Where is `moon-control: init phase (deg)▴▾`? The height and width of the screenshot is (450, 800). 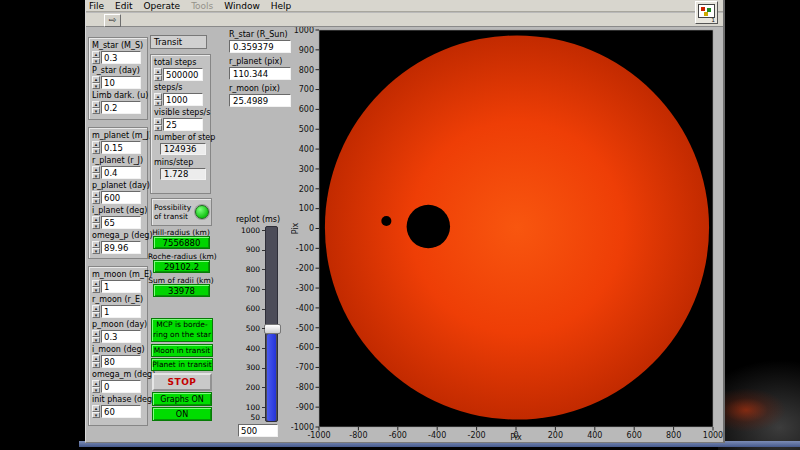
moon-control: init phase (deg)▴▾ is located at coordinates (120, 406).